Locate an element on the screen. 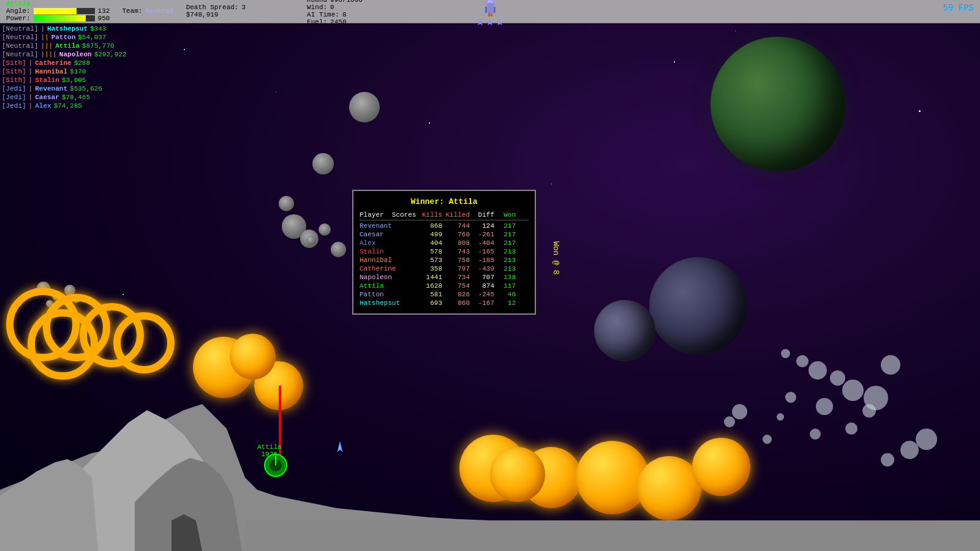 This screenshot has width=980, height=551. stats-data-row: Hannibal 573 758 -185 213 is located at coordinates (444, 260).